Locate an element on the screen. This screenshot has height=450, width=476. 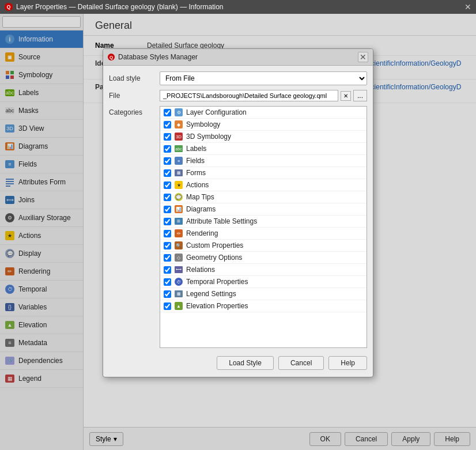
relations-cat-icon: ⟷ is located at coordinates (179, 270).